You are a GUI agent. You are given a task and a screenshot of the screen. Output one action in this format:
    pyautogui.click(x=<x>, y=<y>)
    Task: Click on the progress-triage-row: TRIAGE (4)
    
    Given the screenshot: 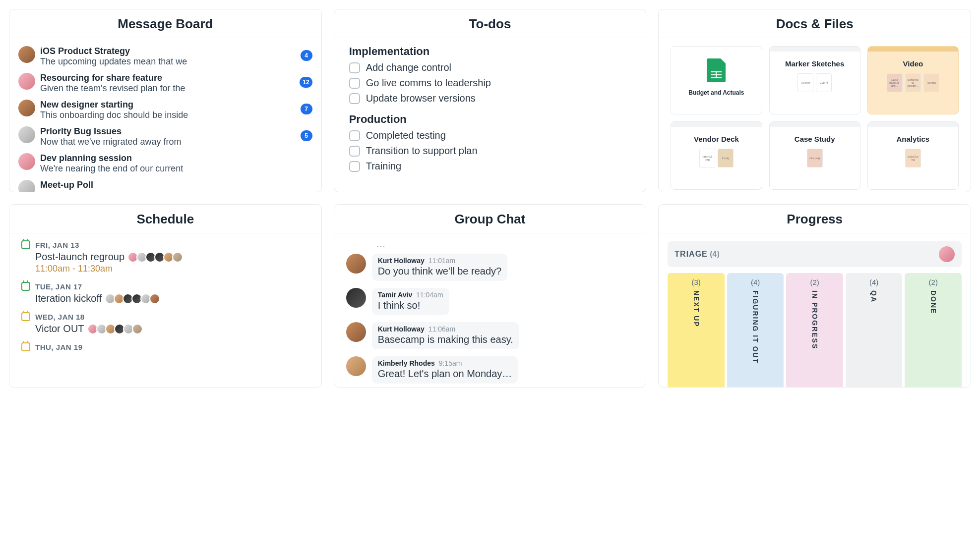 What is the action you would take?
    pyautogui.click(x=814, y=254)
    